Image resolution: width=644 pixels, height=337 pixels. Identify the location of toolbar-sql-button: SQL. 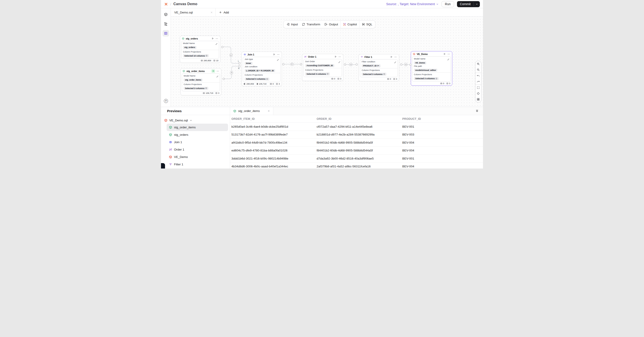
(367, 25).